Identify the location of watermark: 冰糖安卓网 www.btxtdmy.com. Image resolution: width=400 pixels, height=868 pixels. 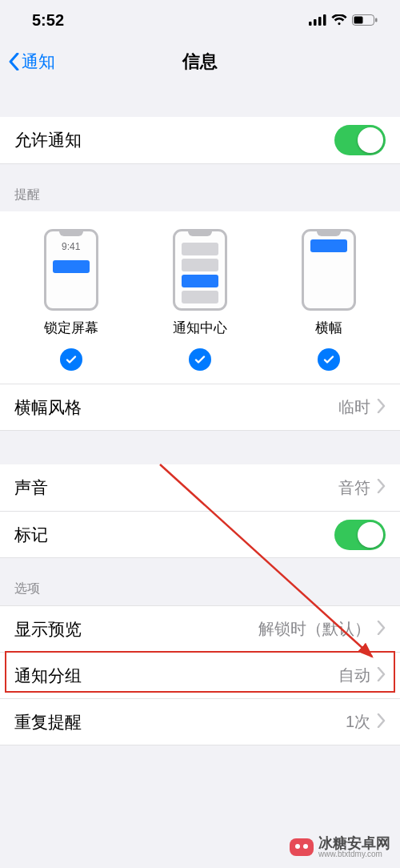
(340, 847).